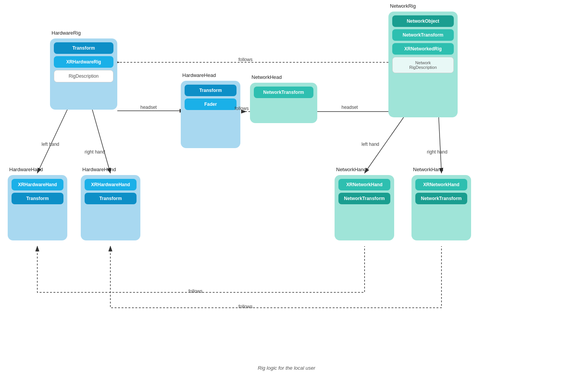 The image size is (573, 392). What do you see at coordinates (211, 90) in the screenshot?
I see `hardware-head-transform: Transform` at bounding box center [211, 90].